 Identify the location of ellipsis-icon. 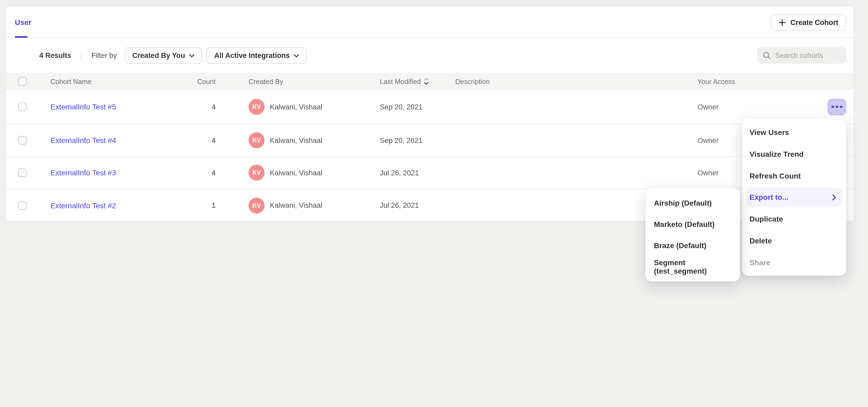
(833, 107).